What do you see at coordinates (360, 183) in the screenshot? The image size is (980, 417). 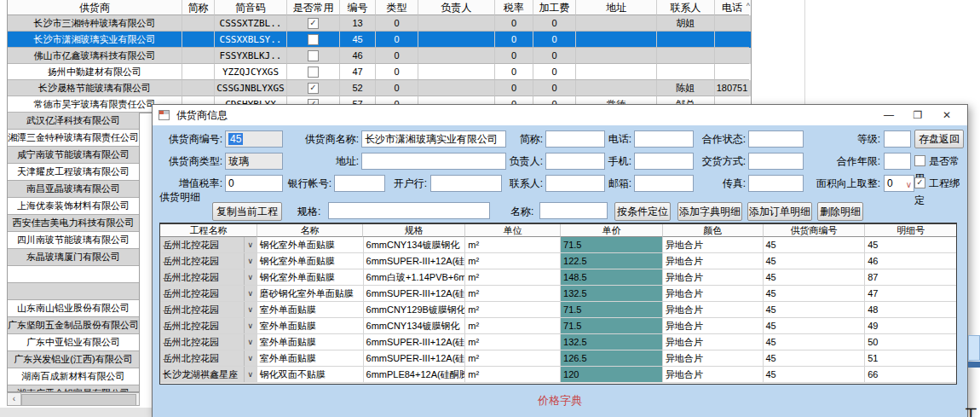 I see `bank-account-field` at bounding box center [360, 183].